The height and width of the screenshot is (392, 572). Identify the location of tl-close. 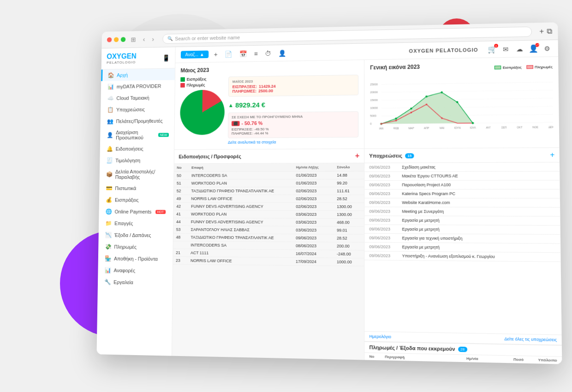
(109, 40).